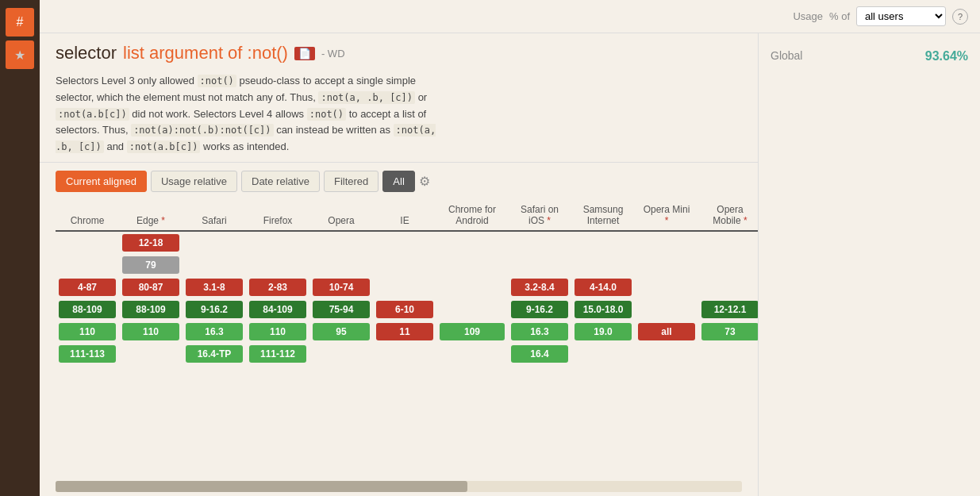 The height and width of the screenshot is (496, 980). What do you see at coordinates (87, 332) in the screenshot?
I see `cell-chrome: 110` at bounding box center [87, 332].